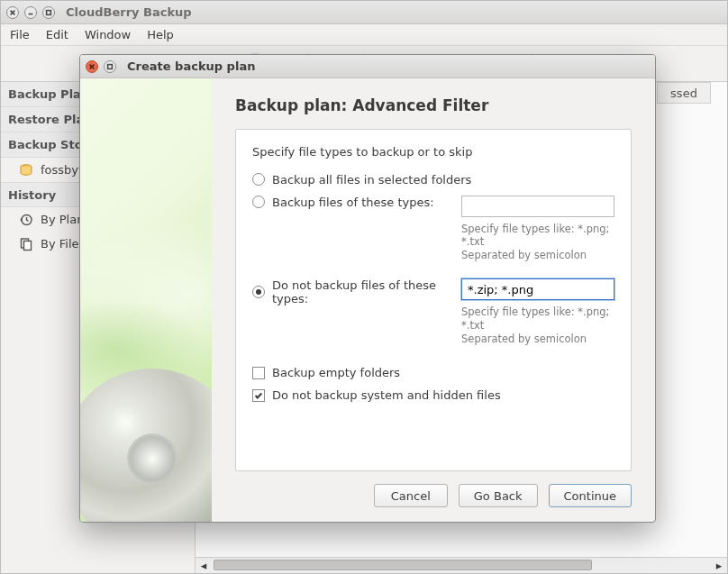 Image resolution: width=728 pixels, height=574 pixels. I want to click on option-label: Backup all files in selected folders, so click(371, 180).